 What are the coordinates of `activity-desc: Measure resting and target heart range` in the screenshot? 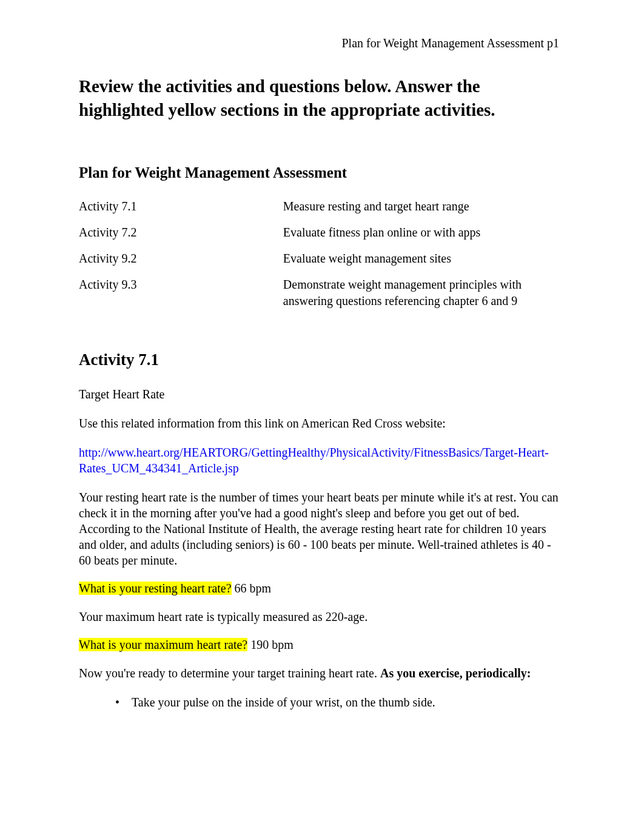 It's located at (424, 206).